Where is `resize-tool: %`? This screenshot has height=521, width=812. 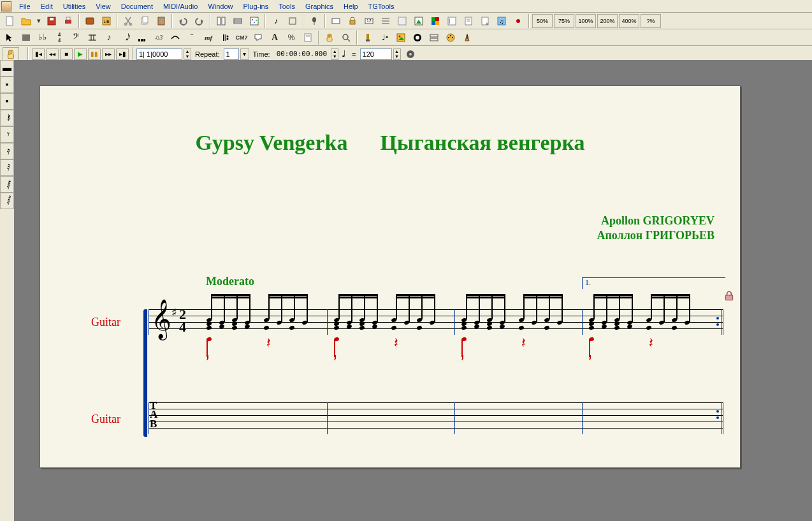 resize-tool: % is located at coordinates (291, 38).